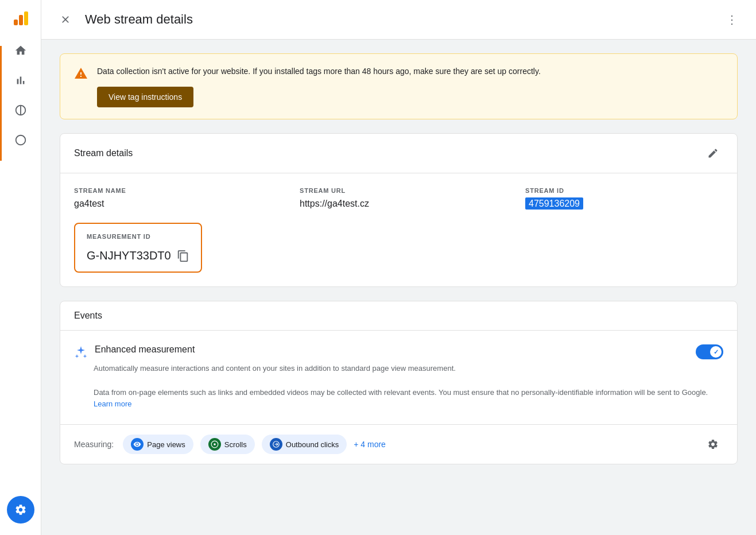 This screenshot has height=535, width=756. What do you see at coordinates (312, 444) in the screenshot?
I see `outbound-clicks-chip-label: Outbound clicks` at bounding box center [312, 444].